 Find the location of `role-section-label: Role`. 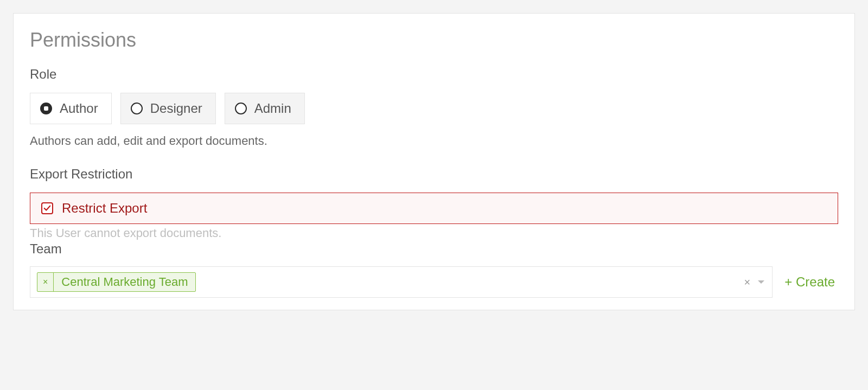

role-section-label: Role is located at coordinates (434, 74).